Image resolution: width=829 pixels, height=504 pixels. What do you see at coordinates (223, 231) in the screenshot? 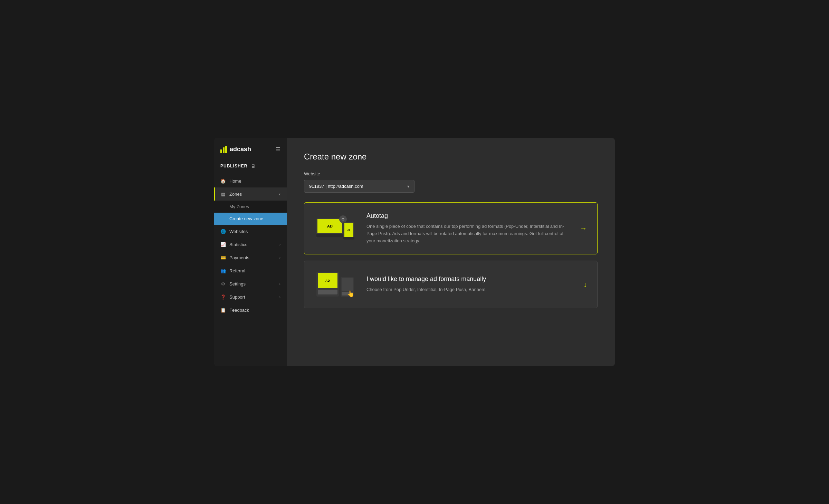
I see `websites-icon: 🌐` at bounding box center [223, 231].